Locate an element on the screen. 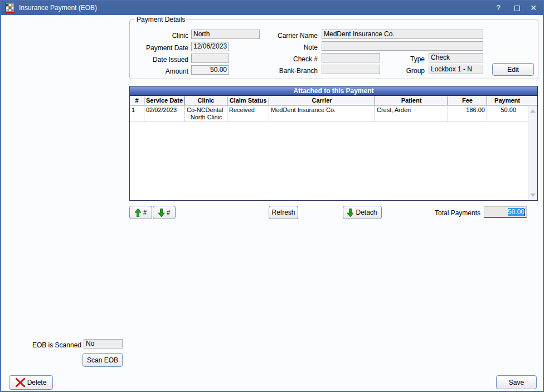  check-number-label: Check # is located at coordinates (288, 59).